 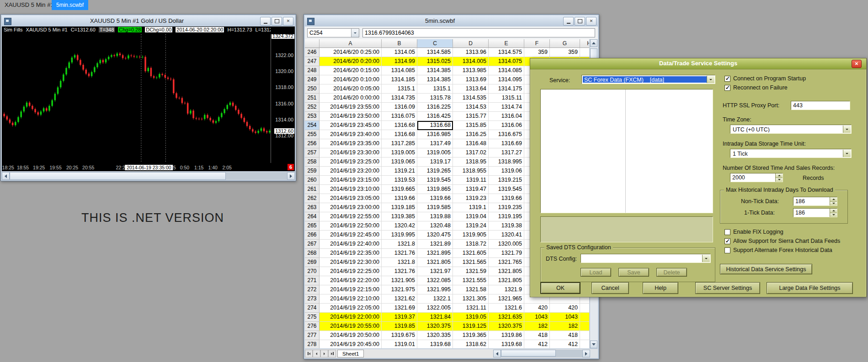 I want to click on cancel-button: Cancel, so click(x=610, y=288).